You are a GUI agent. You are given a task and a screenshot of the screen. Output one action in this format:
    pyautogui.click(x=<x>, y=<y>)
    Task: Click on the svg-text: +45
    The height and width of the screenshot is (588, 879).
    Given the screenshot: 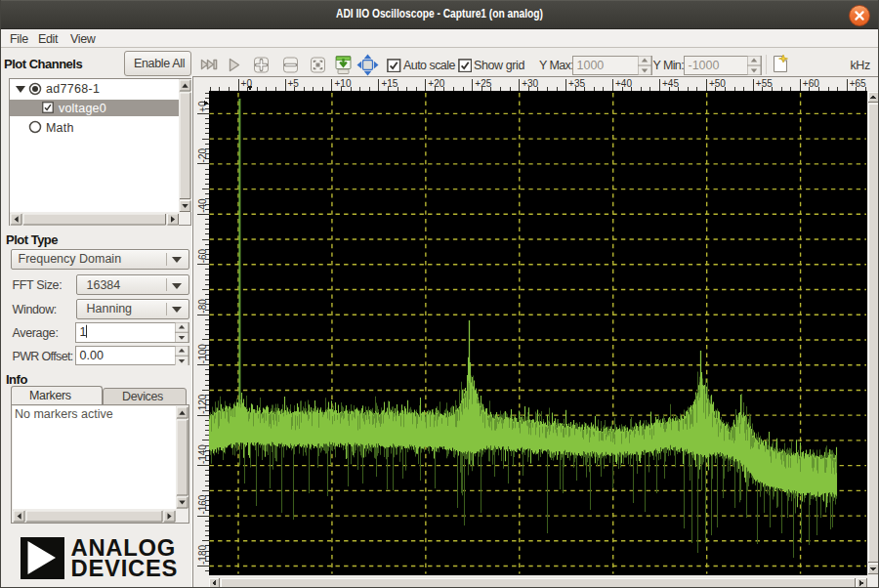 What is the action you would take?
    pyautogui.click(x=670, y=84)
    